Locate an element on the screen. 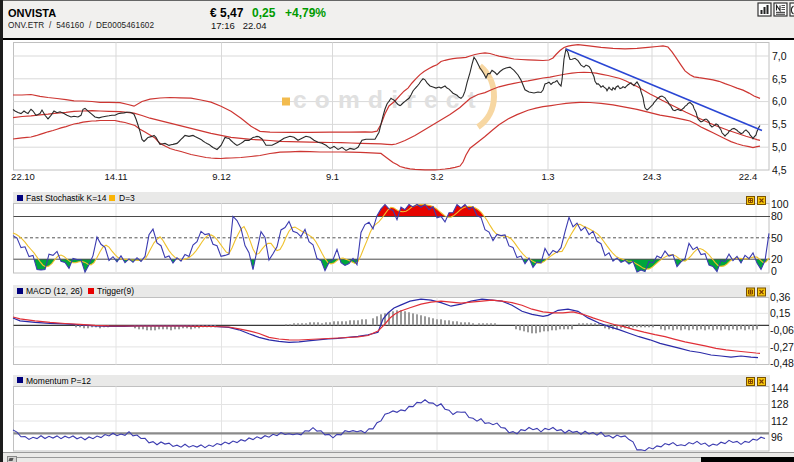 This screenshot has width=794, height=462. svg-text: 24.3 is located at coordinates (652, 176).